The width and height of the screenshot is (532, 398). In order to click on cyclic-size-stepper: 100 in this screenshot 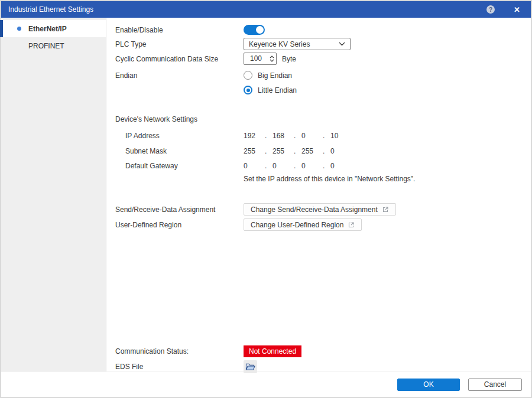, I will do `click(260, 59)`.